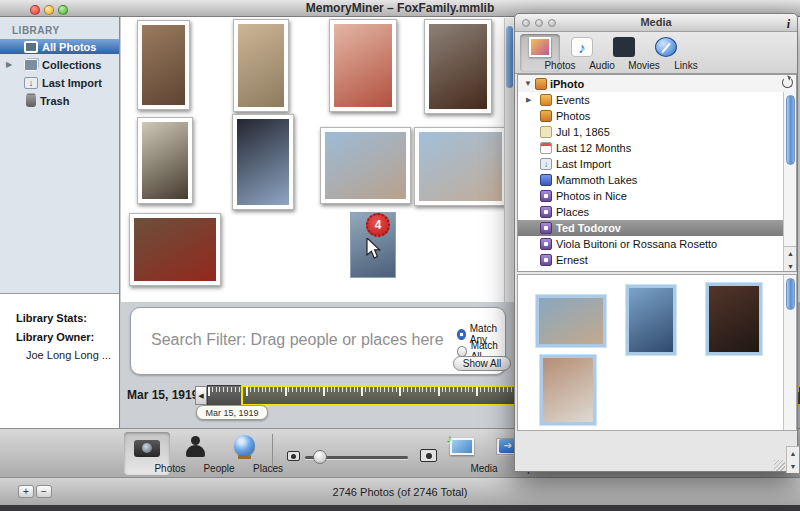 The width and height of the screenshot is (800, 511). I want to click on drag-count-badge: 4, so click(378, 225).